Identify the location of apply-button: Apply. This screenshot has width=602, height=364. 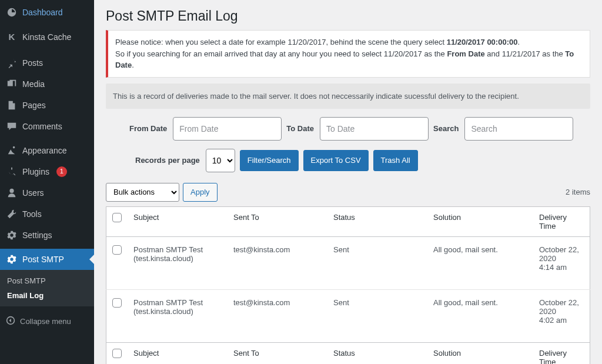
(200, 192).